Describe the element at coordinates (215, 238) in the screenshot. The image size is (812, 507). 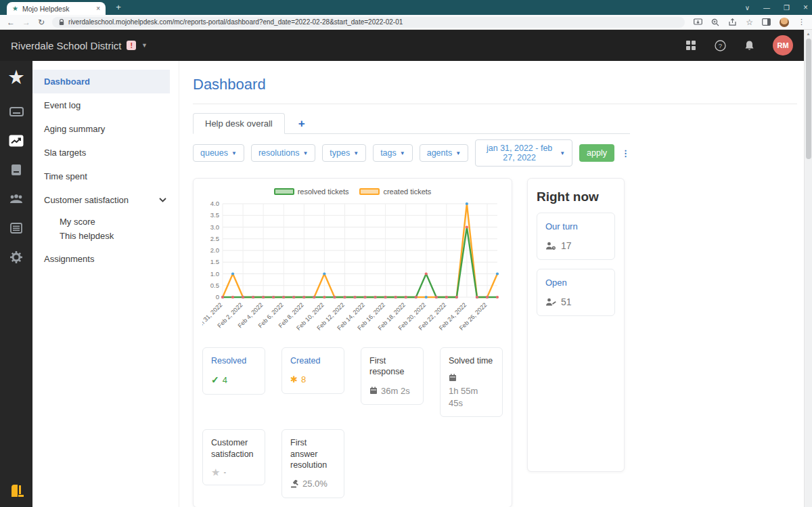
I see `svg-text: 2.5` at that location.